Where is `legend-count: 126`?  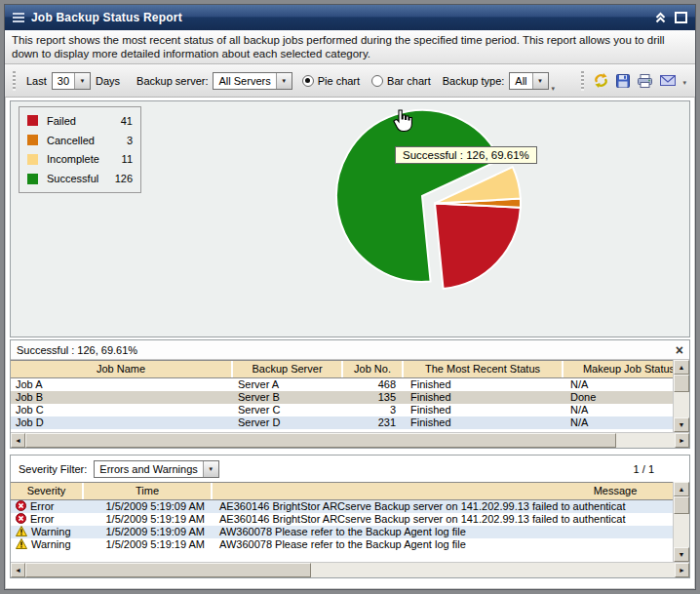 legend-count: 126 is located at coordinates (124, 178).